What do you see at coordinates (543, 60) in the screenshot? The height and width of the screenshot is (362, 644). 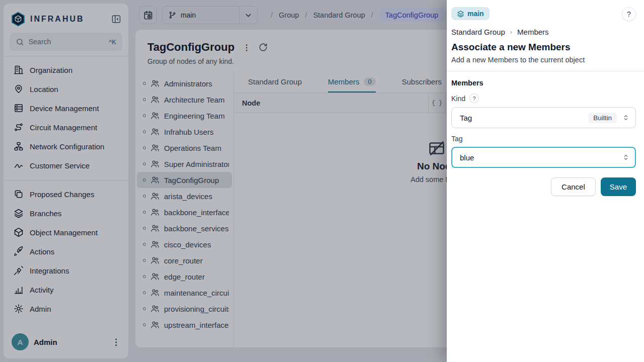 I see `drawer-subtitle: Add a new Members to the current object` at bounding box center [543, 60].